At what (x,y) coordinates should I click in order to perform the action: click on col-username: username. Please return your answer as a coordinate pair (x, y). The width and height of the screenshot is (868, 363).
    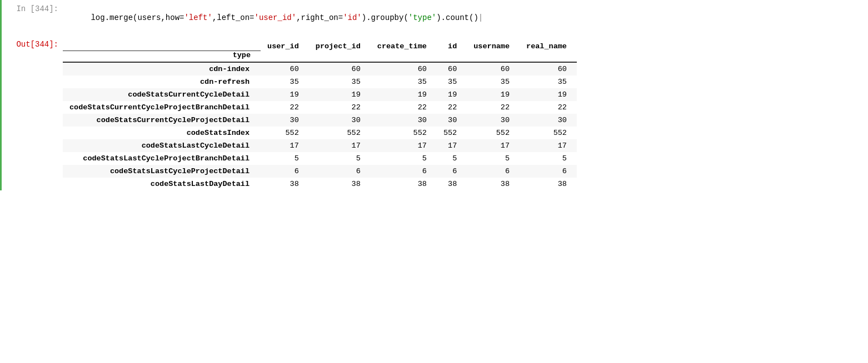
    Looking at the image, I should click on (493, 46).